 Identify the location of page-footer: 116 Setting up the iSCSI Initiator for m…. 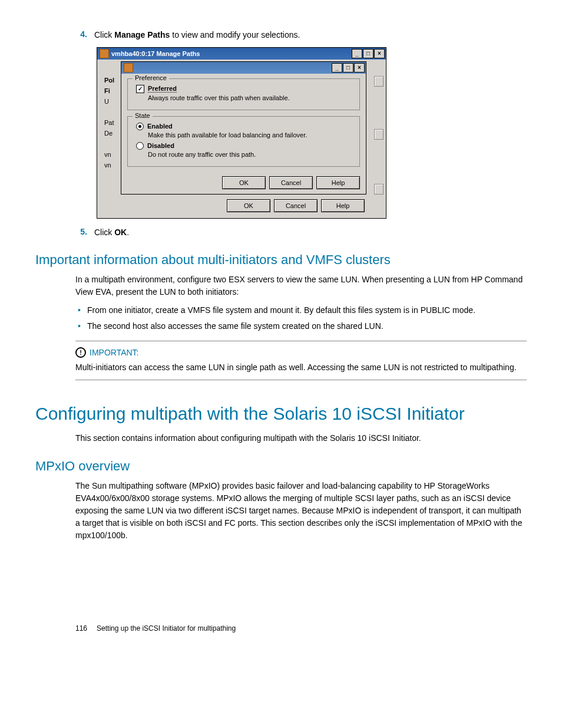
(301, 628).